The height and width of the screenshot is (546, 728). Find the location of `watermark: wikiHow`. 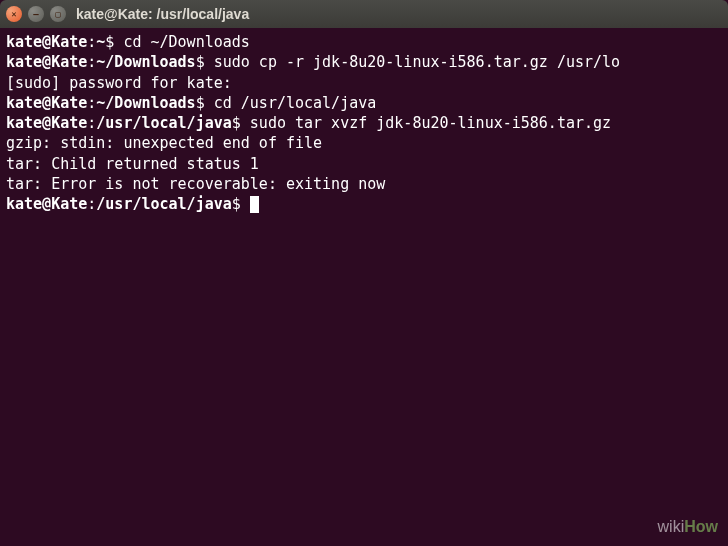

watermark: wikiHow is located at coordinates (688, 527).